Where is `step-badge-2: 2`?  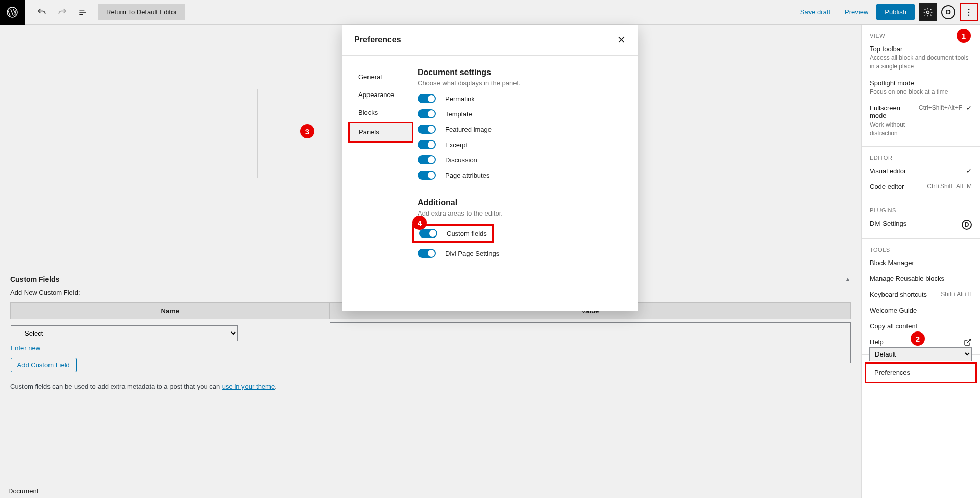 step-badge-2: 2 is located at coordinates (918, 339).